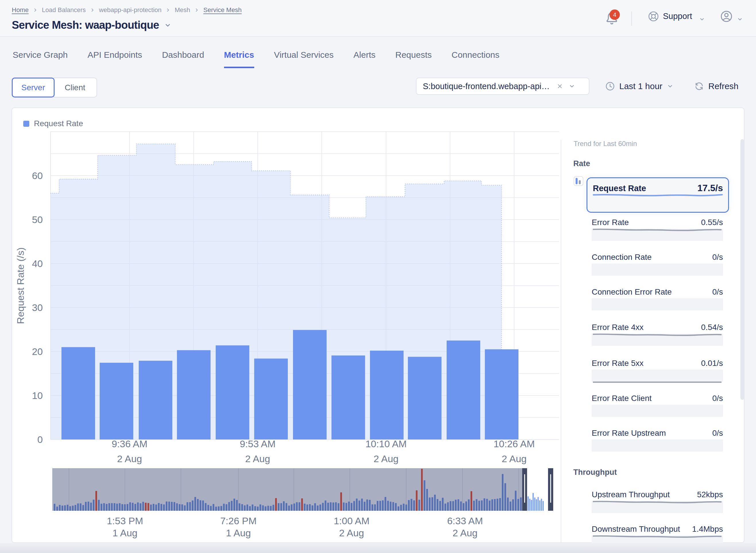  Describe the element at coordinates (125, 521) in the screenshot. I see `svg-text: 1:53 PM` at that location.